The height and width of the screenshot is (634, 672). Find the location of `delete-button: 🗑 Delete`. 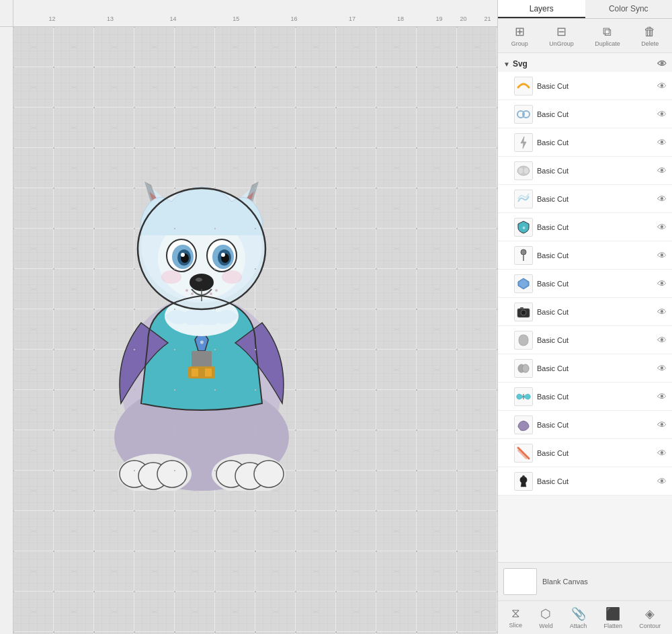

delete-button: 🗑 Delete is located at coordinates (650, 36).